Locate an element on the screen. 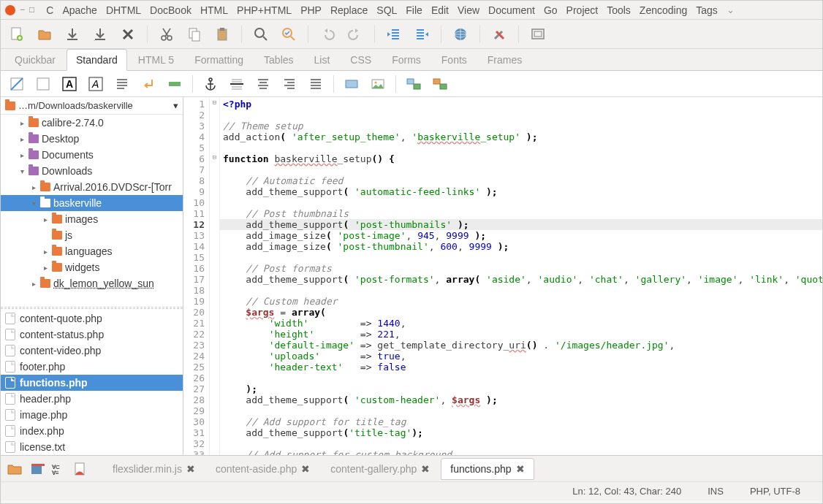  quickstart-icon is located at coordinates (17, 84).